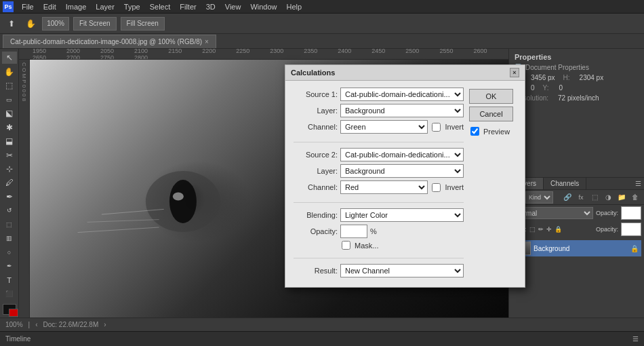 This screenshot has height=346, width=644. Describe the element at coordinates (9, 85) in the screenshot. I see `zoom-tool: ⬚` at that location.